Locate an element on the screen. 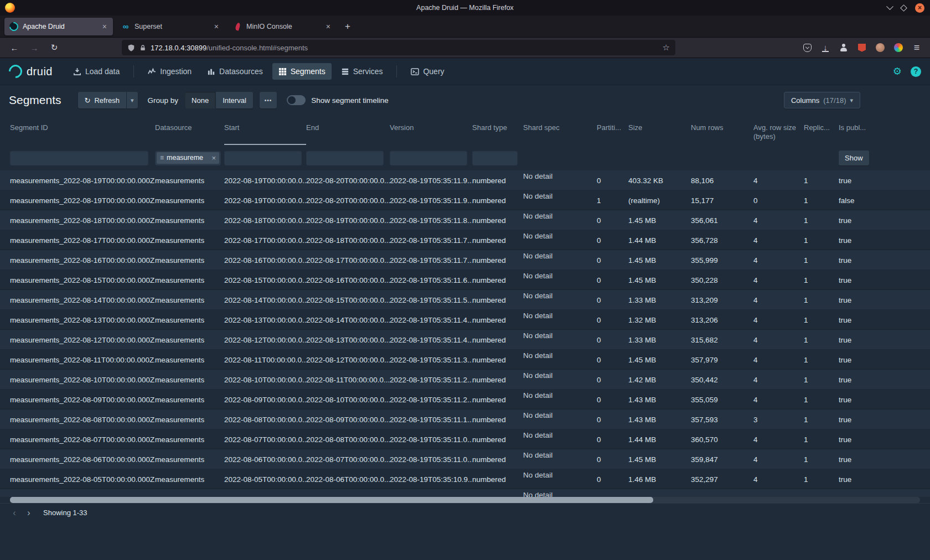 The height and width of the screenshot is (560, 930). table-row: measurements_2022-08-14T00:00:00.000Z...… is located at coordinates (465, 300).